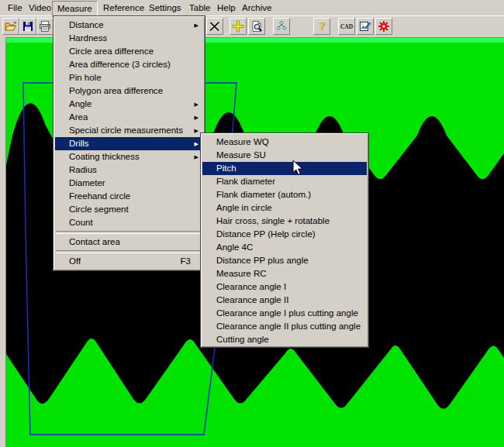  Describe the element at coordinates (215, 26) in the screenshot. I see `delete-measure-button` at that location.